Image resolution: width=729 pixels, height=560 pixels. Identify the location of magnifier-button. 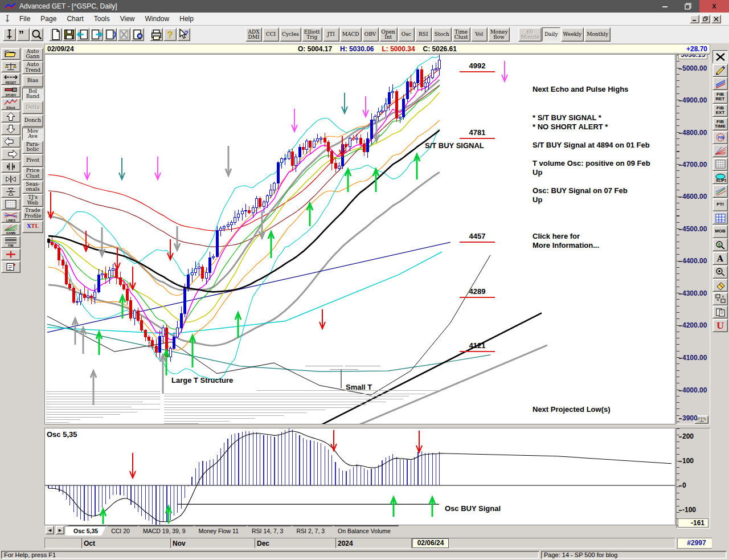
(36, 34).